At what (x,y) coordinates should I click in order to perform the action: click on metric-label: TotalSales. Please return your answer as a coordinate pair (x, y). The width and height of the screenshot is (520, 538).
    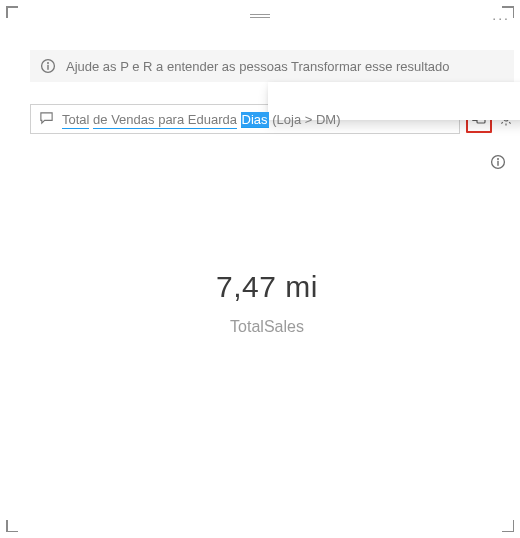
    Looking at the image, I should click on (267, 327).